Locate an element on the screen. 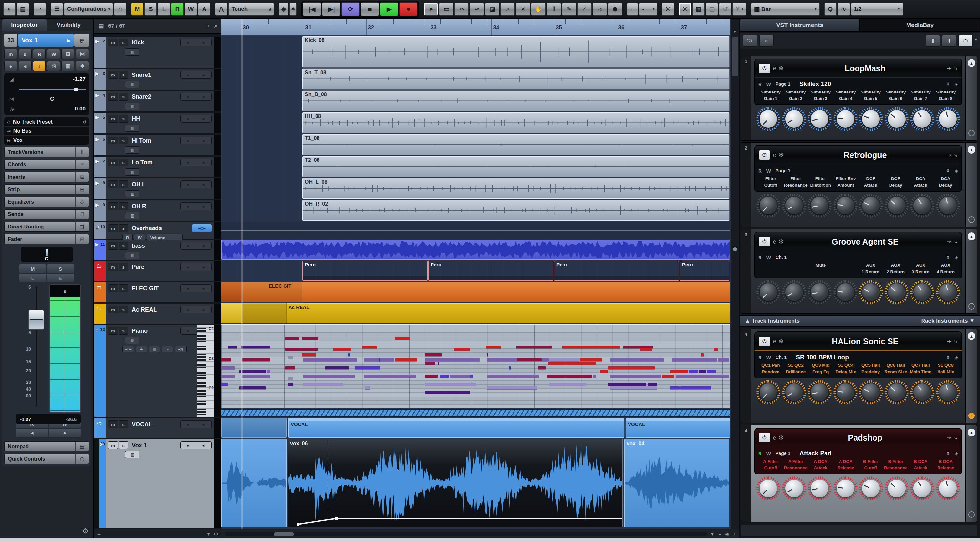  track-row-oh-l: ▶8msOH L●◄▥ is located at coordinates (158, 189).